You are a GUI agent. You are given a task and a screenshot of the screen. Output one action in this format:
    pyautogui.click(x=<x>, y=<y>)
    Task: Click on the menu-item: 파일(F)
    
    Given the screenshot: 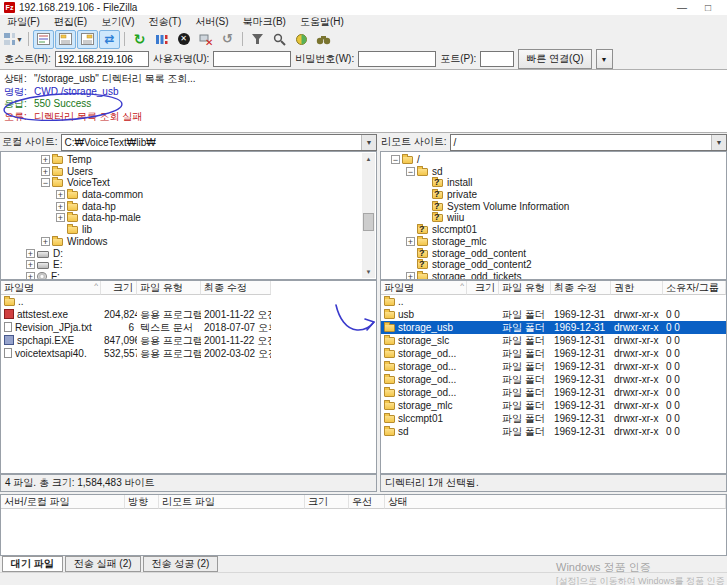 What is the action you would take?
    pyautogui.click(x=24, y=22)
    